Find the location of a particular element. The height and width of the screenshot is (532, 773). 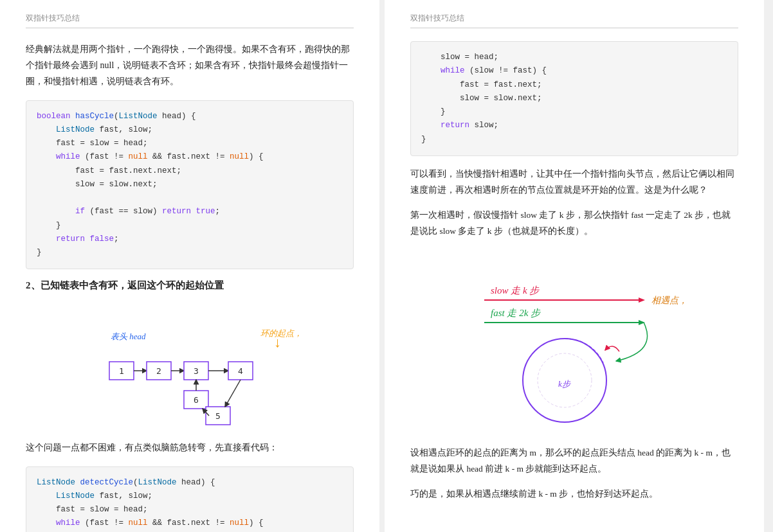

svg-text: 相遇点， is located at coordinates (669, 301).